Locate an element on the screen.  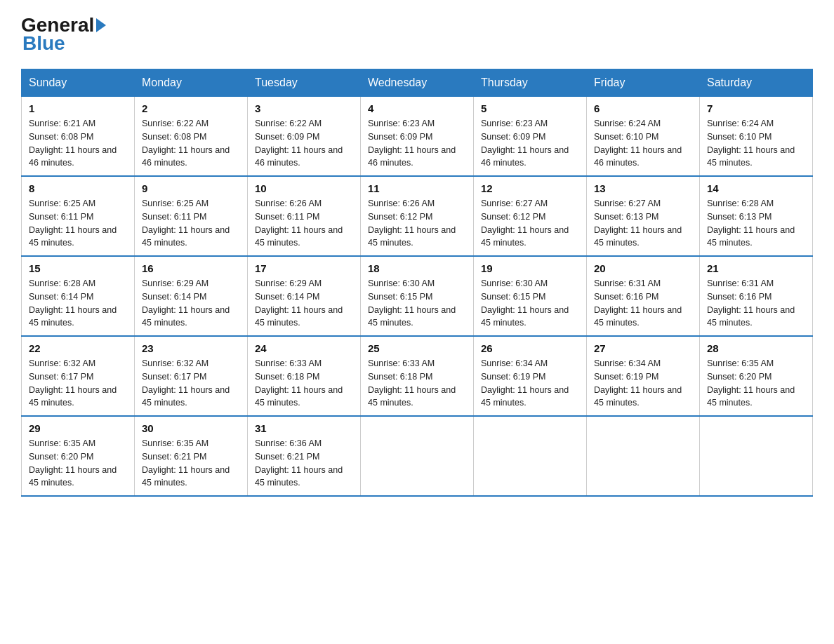
header-tuesday: Tuesday is located at coordinates (305, 83).